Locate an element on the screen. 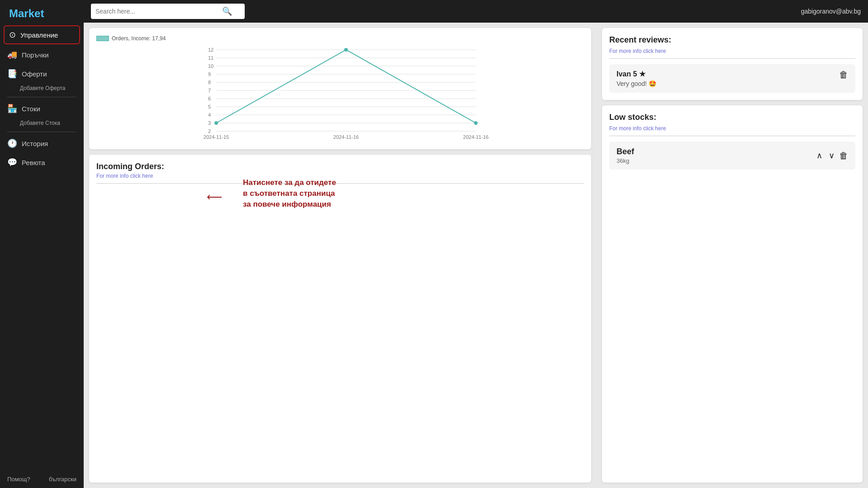  sidebar-item-label: Ревюта is located at coordinates (33, 163).